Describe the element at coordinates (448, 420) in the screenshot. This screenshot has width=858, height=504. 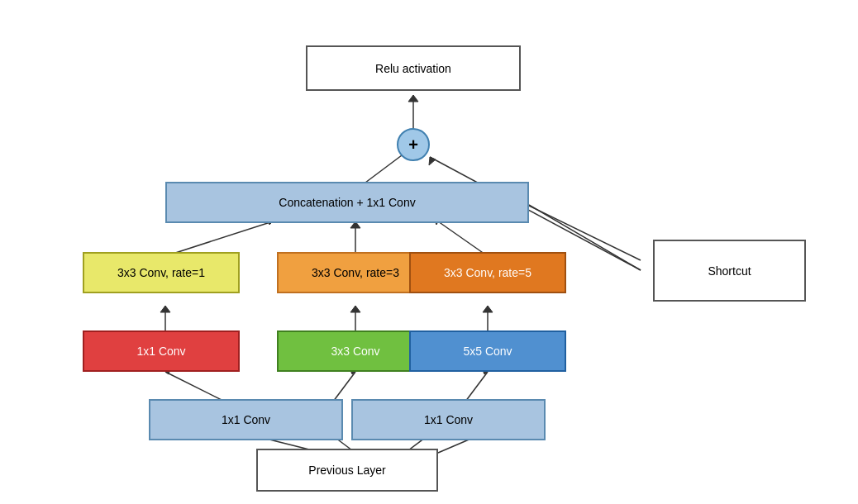
I see `bottleneck2-node: 1x1 Conv` at that location.